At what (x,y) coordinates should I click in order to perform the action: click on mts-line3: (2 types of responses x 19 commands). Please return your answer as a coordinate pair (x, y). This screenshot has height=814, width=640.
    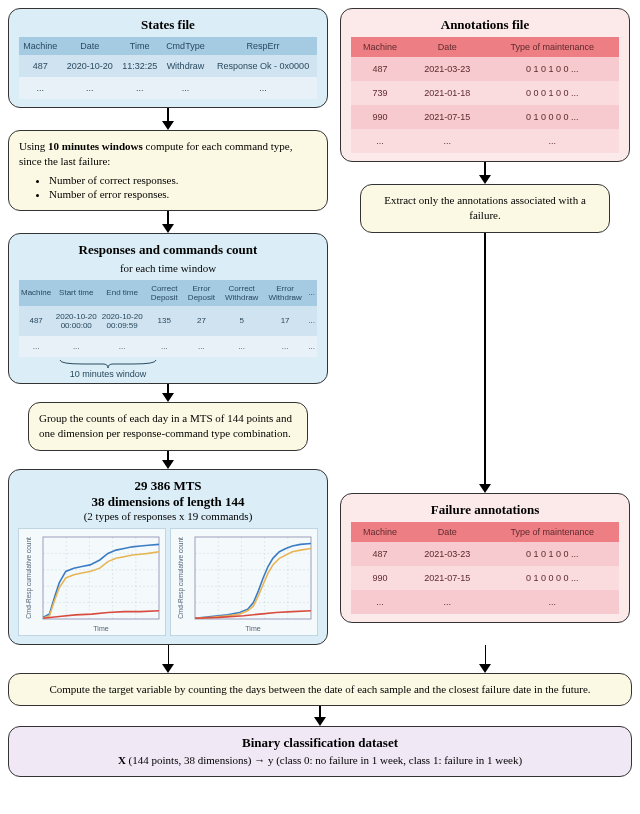
    Looking at the image, I should click on (168, 516).